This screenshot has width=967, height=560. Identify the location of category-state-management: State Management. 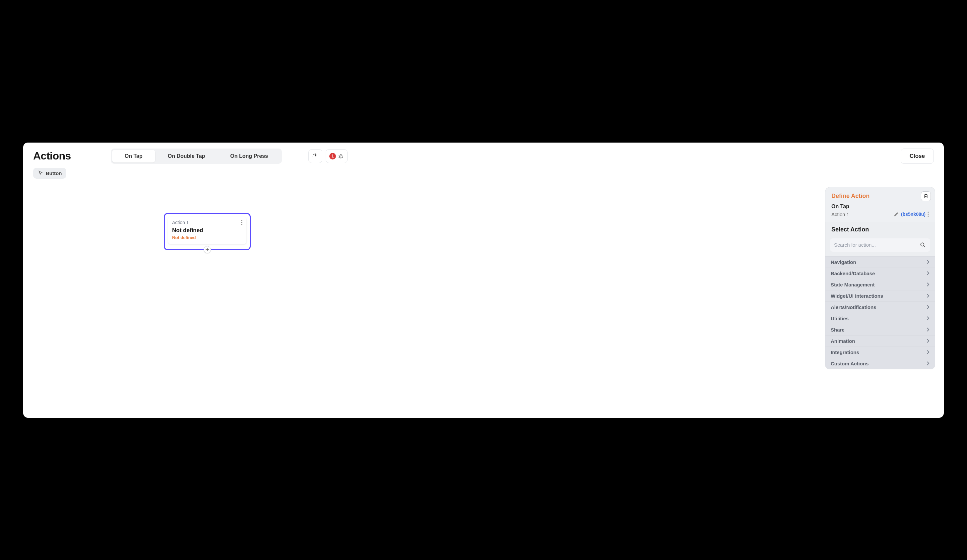
(880, 285).